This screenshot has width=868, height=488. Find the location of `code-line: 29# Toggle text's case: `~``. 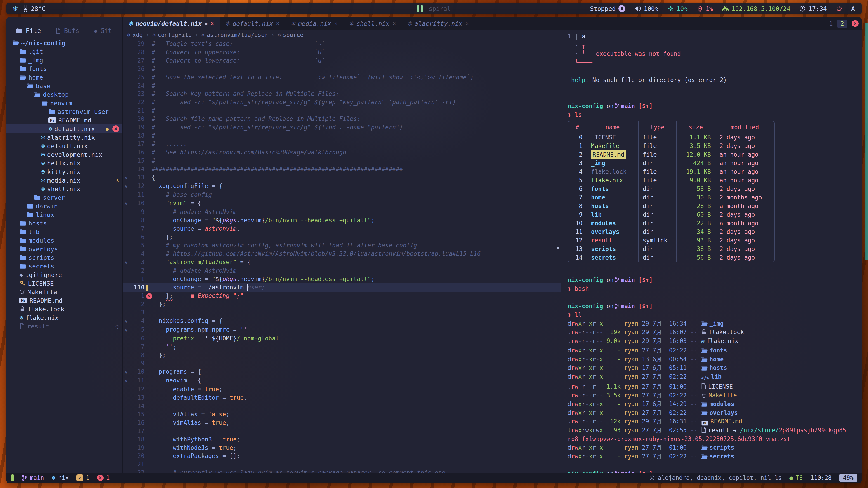

code-line: 29# Toggle text's case: `~` is located at coordinates (342, 44).